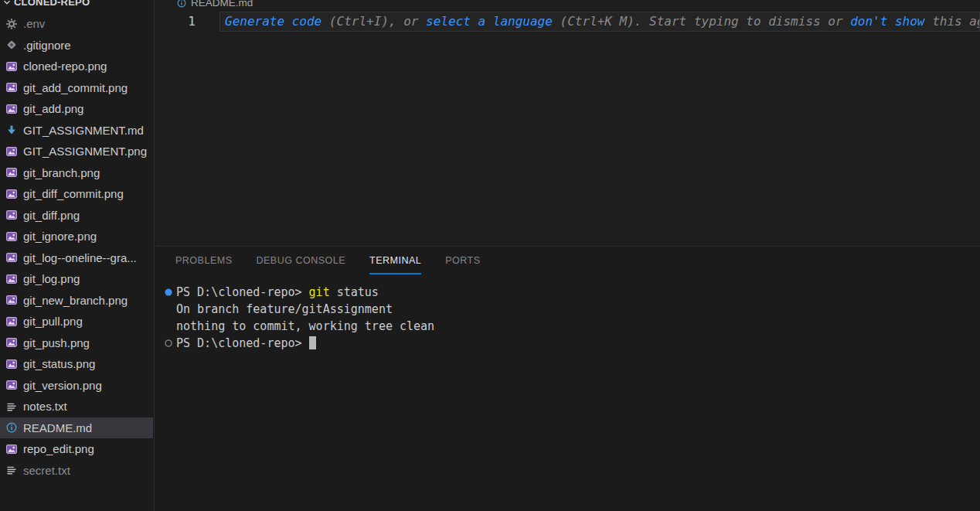  What do you see at coordinates (952, 22) in the screenshot?
I see `ghost-text: this again.` at bounding box center [952, 22].